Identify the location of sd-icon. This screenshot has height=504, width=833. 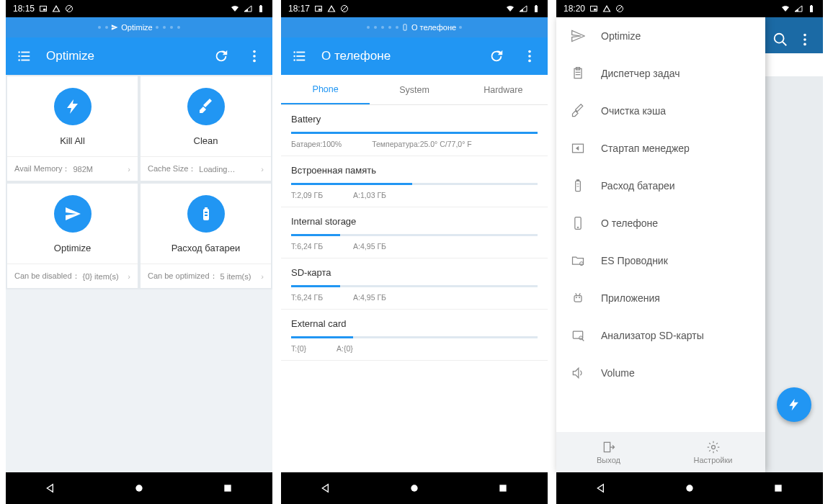
(578, 336).